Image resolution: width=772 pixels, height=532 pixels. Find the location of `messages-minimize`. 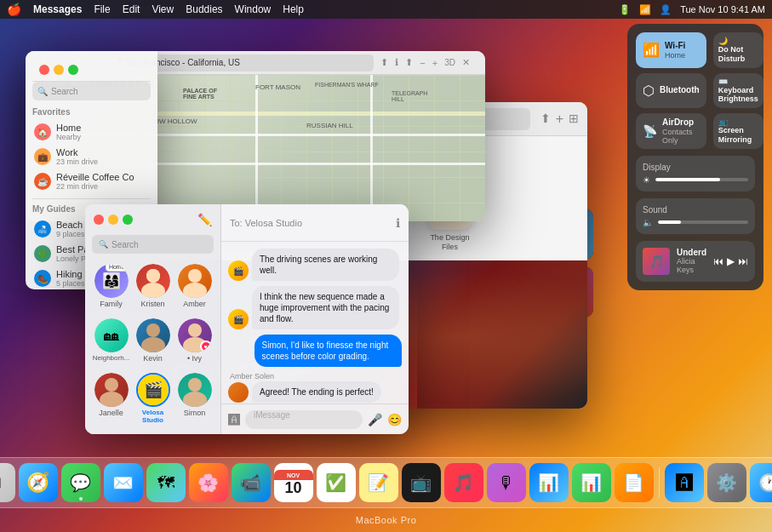

messages-minimize is located at coordinates (113, 220).